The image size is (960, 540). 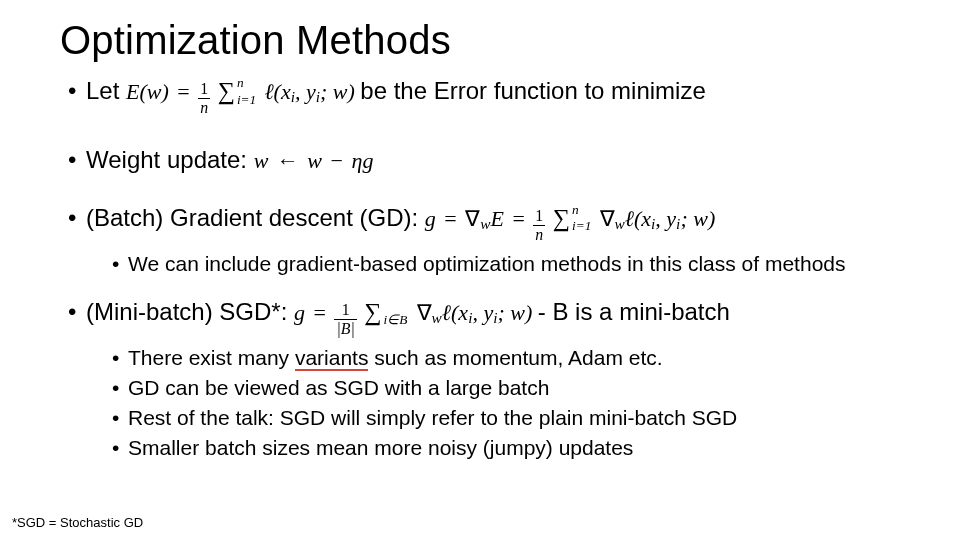 What do you see at coordinates (396, 320) in the screenshot?
I see `math-sum-lower-B: i∈B` at bounding box center [396, 320].